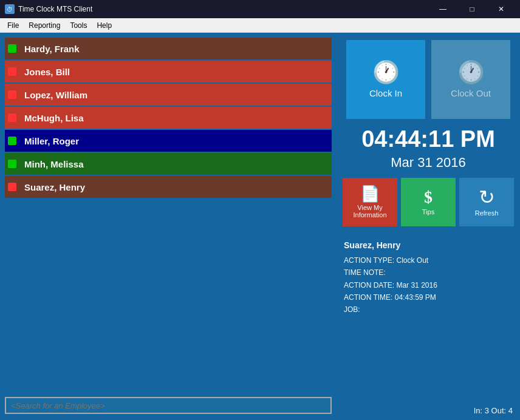 The width and height of the screenshot is (520, 420). Describe the element at coordinates (78, 25) in the screenshot. I see `menu-tools: Tools` at that location.